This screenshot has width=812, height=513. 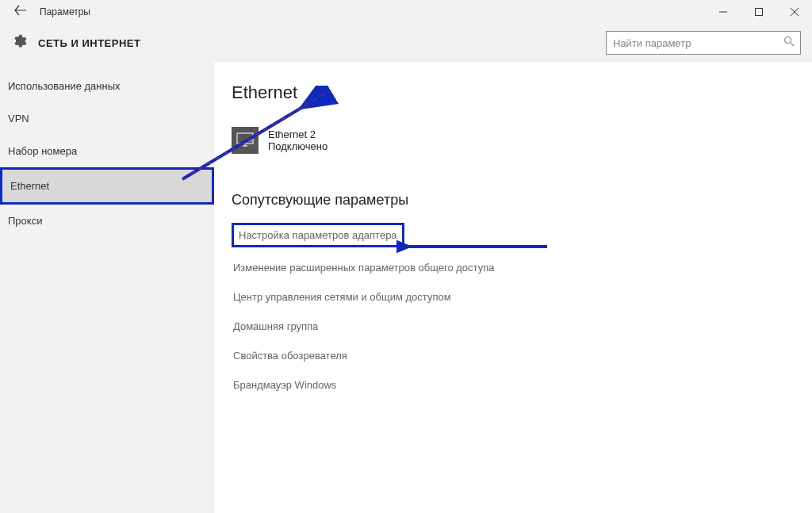 What do you see at coordinates (107, 86) in the screenshot?
I see `sidebar-item-data-usage: Использование данных` at bounding box center [107, 86].